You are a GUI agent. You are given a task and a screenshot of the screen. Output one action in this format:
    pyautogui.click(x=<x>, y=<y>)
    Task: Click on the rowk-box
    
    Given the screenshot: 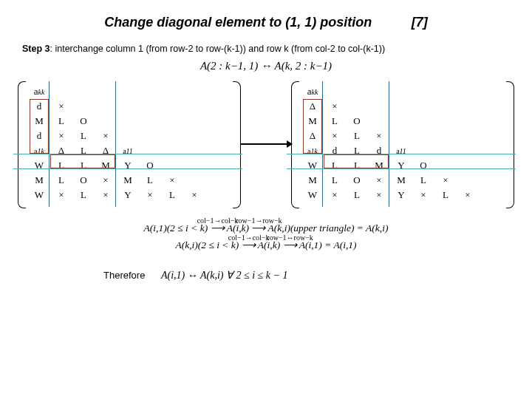 What is the action you would take?
    pyautogui.click(x=83, y=161)
    